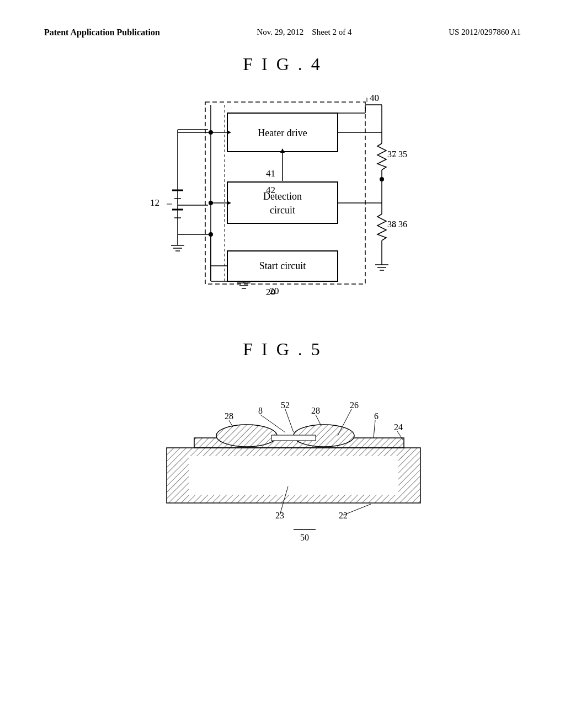 The image size is (565, 728). Describe the element at coordinates (305, 32) in the screenshot. I see `publication-meta: Nov. 29, 2012 Sheet 2 of 4` at that location.